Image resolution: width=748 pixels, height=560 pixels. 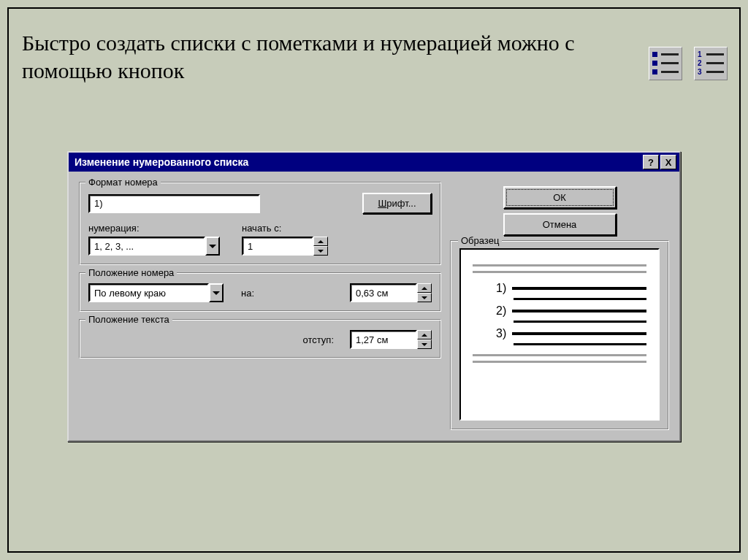 What do you see at coordinates (285, 246) in the screenshot?
I see `start-at-spinner: 1` at bounding box center [285, 246].